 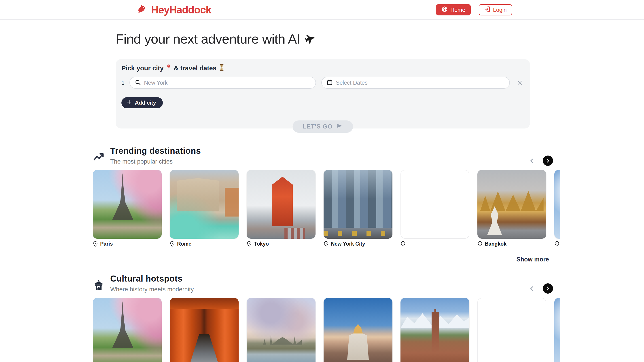 What do you see at coordinates (458, 10) in the screenshot?
I see `home-button-label: Home` at bounding box center [458, 10].